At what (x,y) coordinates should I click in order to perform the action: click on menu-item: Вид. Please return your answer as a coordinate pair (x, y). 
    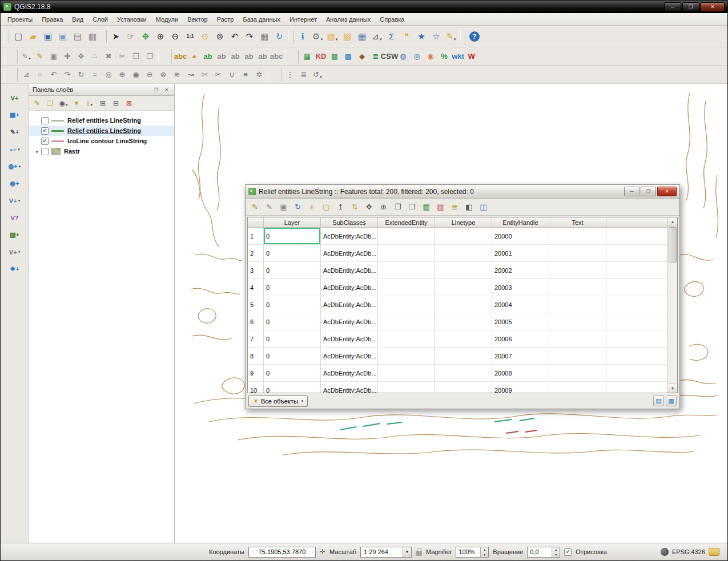
    Looking at the image, I should click on (78, 19).